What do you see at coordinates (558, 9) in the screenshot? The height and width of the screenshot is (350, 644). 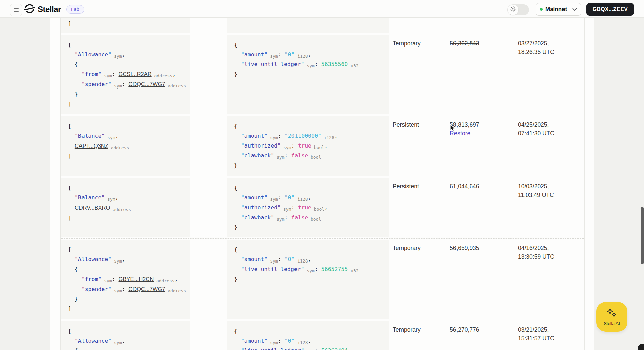 I see `network-selector: Mainnet` at bounding box center [558, 9].